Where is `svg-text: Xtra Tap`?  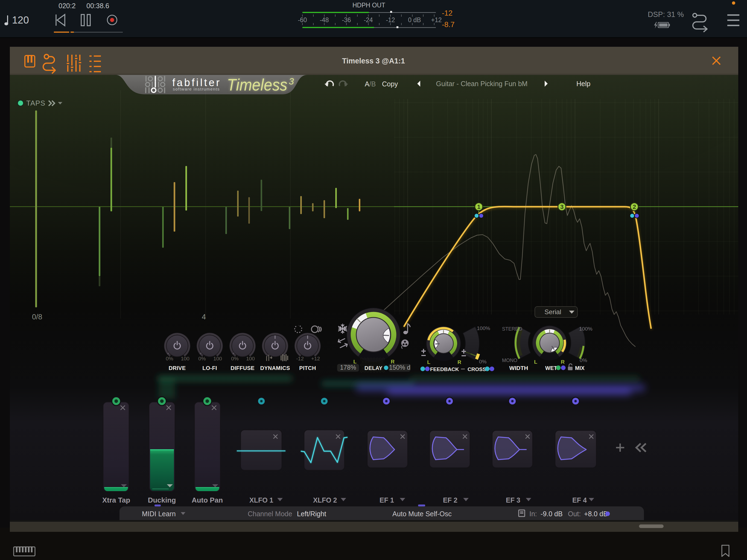
svg-text: Xtra Tap is located at coordinates (116, 500).